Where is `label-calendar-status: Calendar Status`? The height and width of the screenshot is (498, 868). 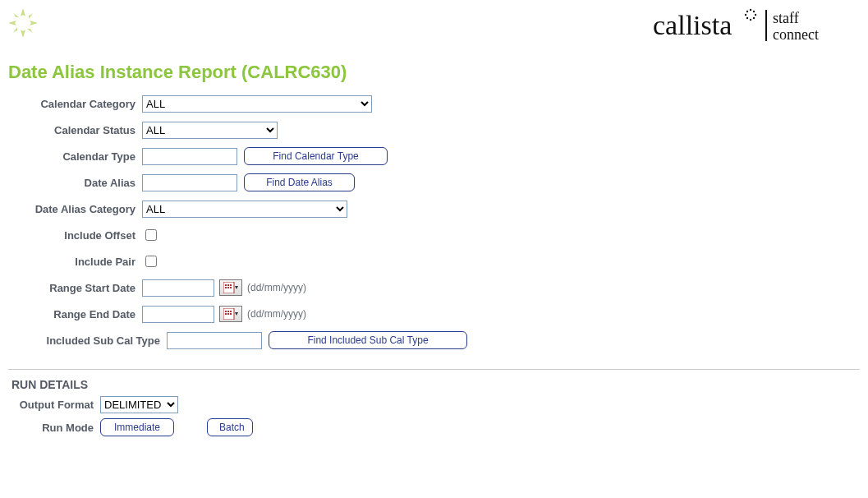
label-calendar-status: Calendar Status is located at coordinates (76, 130).